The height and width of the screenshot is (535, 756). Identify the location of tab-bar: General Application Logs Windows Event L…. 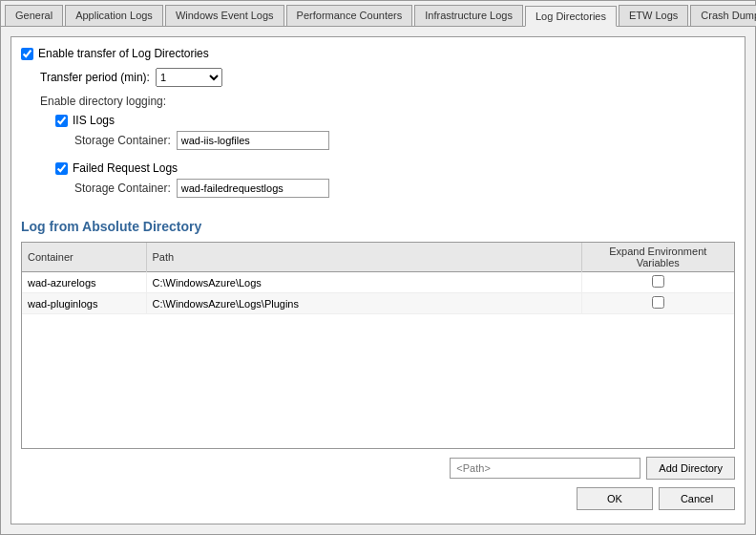
(378, 13).